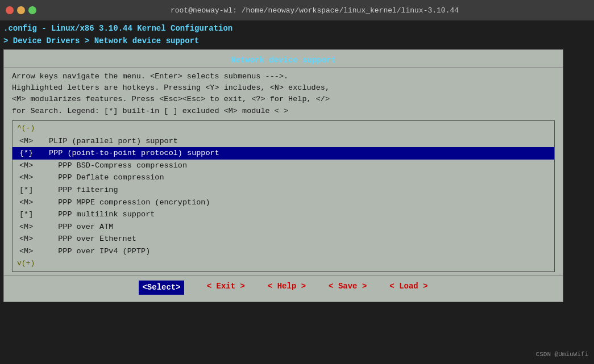 Image resolution: width=594 pixels, height=364 pixels. What do you see at coordinates (408, 287) in the screenshot?
I see `bottom-btn-4: < Load >` at bounding box center [408, 287].